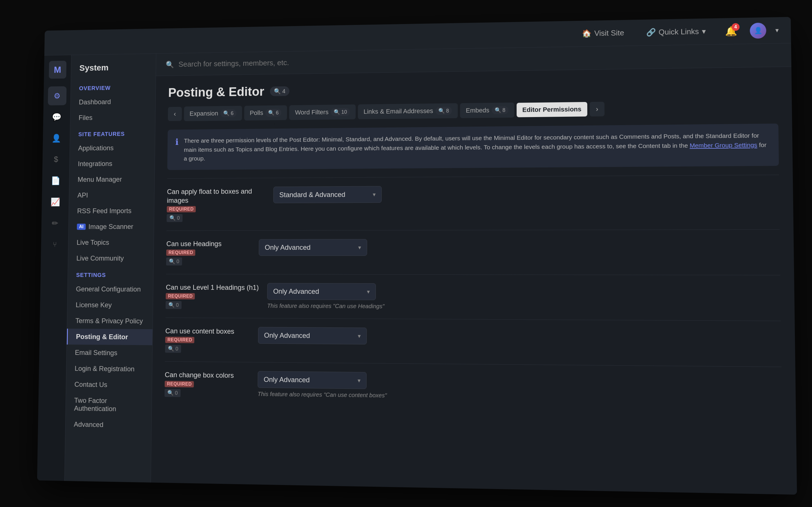  I want to click on sidebar-item-general-config: General Configuration, so click(110, 289).